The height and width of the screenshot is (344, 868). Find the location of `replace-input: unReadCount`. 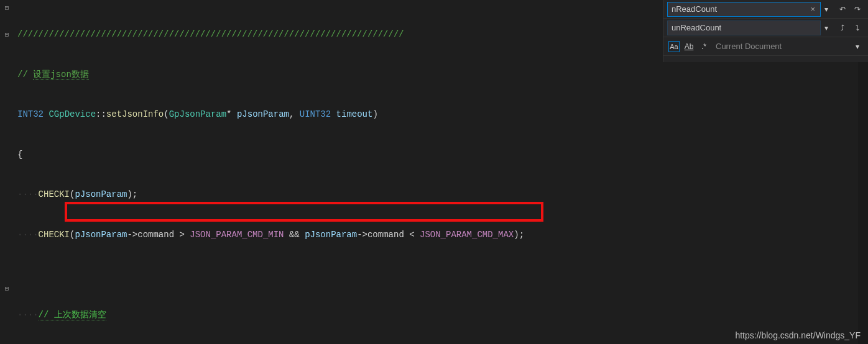

replace-input: unReadCount is located at coordinates (744, 28).